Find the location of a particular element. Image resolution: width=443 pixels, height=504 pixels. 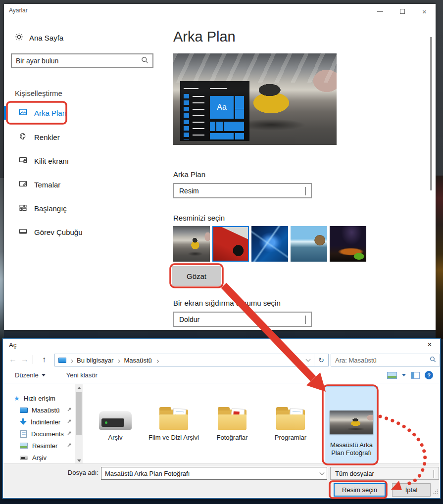

sidebar-item-lockscreen: Kilit ekranı is located at coordinates (78, 161).